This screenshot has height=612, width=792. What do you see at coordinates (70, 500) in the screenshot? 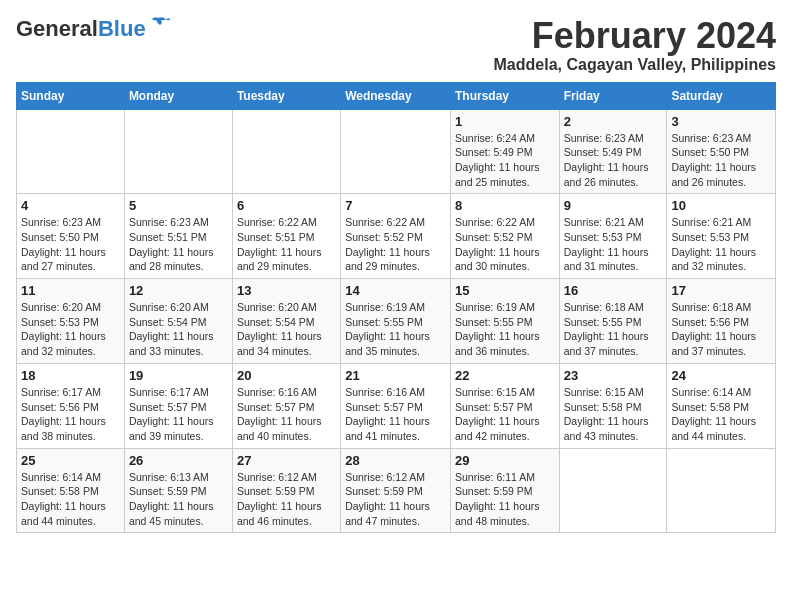
I see `day-info: Sunrise: 6:14 AM Sunset: 5:58 PM Dayligh…` at bounding box center [70, 500].